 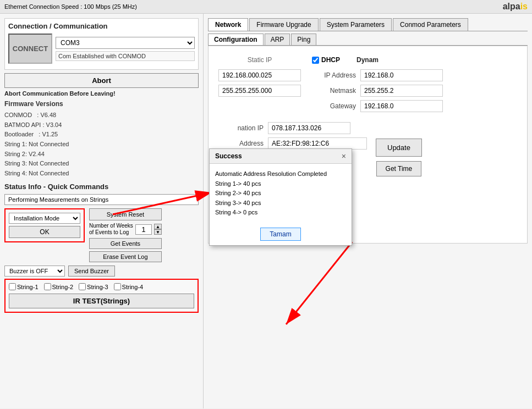 What do you see at coordinates (101, 301) in the screenshot?
I see `ir-test-button: IR TEST(Strings)` at bounding box center [101, 301].